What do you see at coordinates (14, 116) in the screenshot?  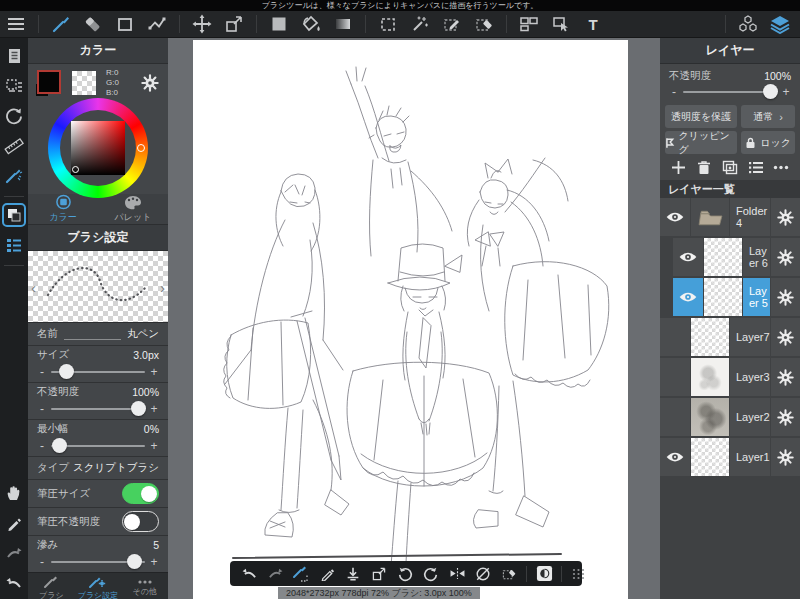 I see `rotate-canvas-icon` at bounding box center [14, 116].